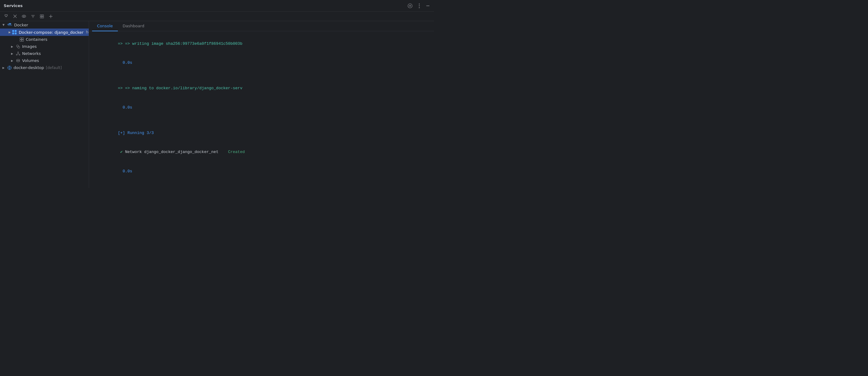 The width and height of the screenshot is (868, 376). I want to click on toolbar, so click(217, 16).